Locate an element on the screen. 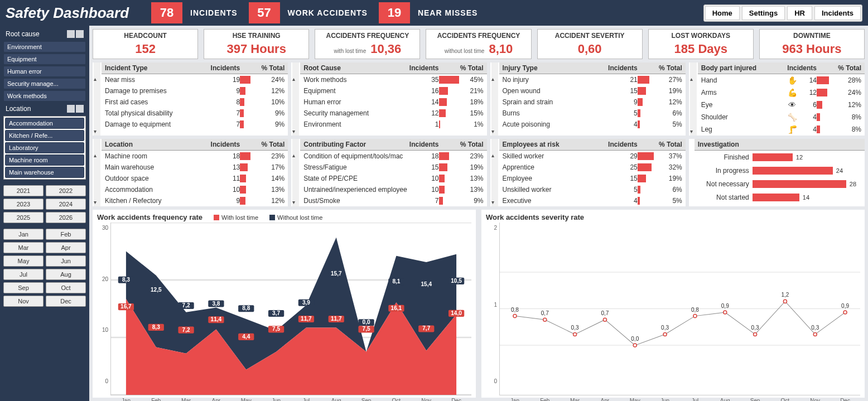 The height and width of the screenshot is (401, 868). month-filter: Dec is located at coordinates (66, 301).